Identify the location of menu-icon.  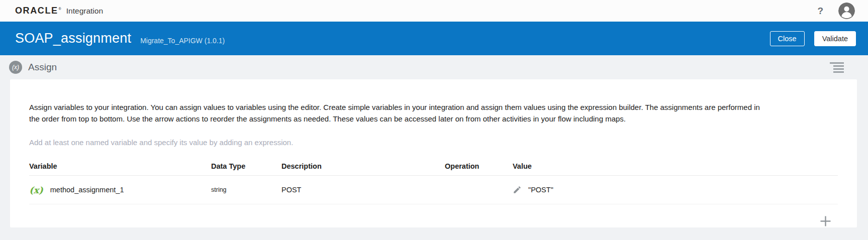
(837, 67).